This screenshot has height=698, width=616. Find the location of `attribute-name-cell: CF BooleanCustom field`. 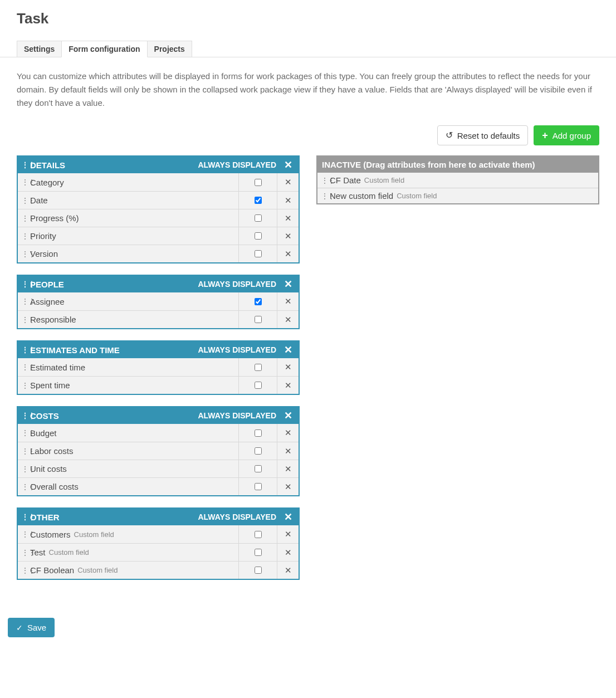

attribute-name-cell: CF BooleanCustom field is located at coordinates (128, 570).